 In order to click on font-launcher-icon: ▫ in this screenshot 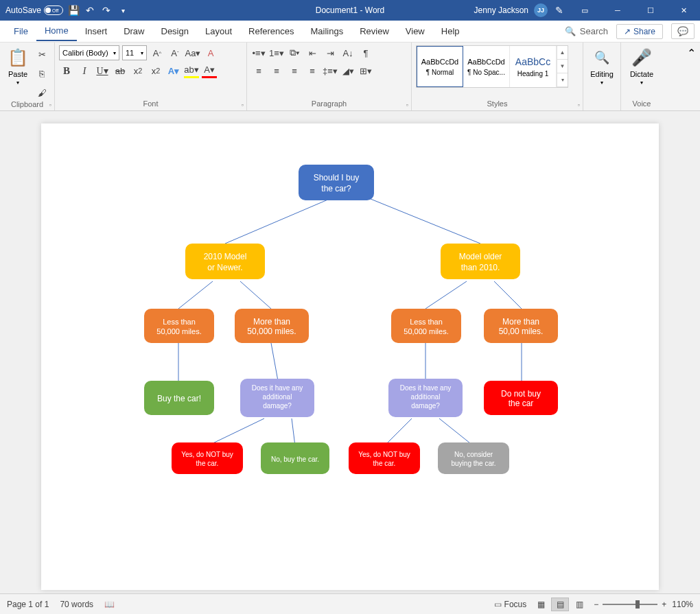, I will do `click(243, 105)`.